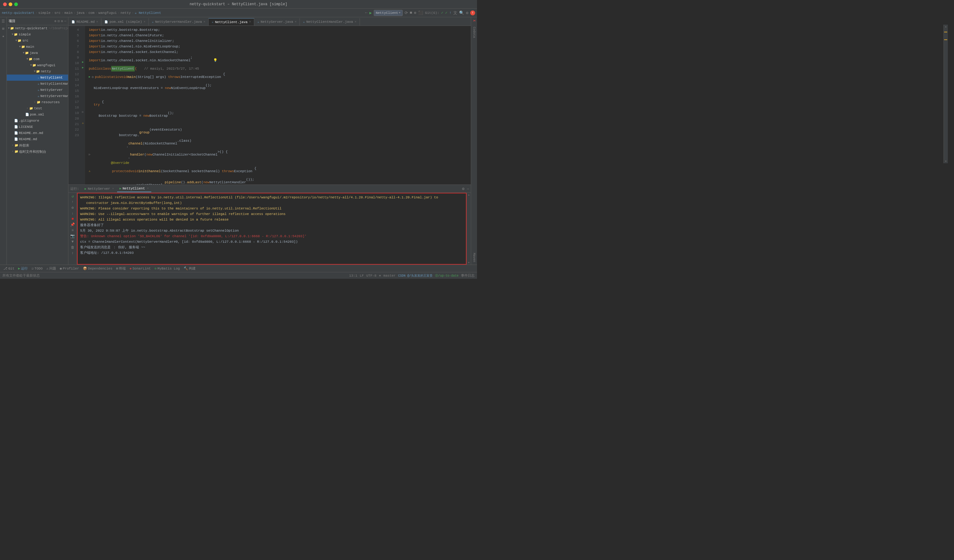  Describe the element at coordinates (204, 22) in the screenshot. I see `tab-nettyserverhandler-close: ×` at that location.